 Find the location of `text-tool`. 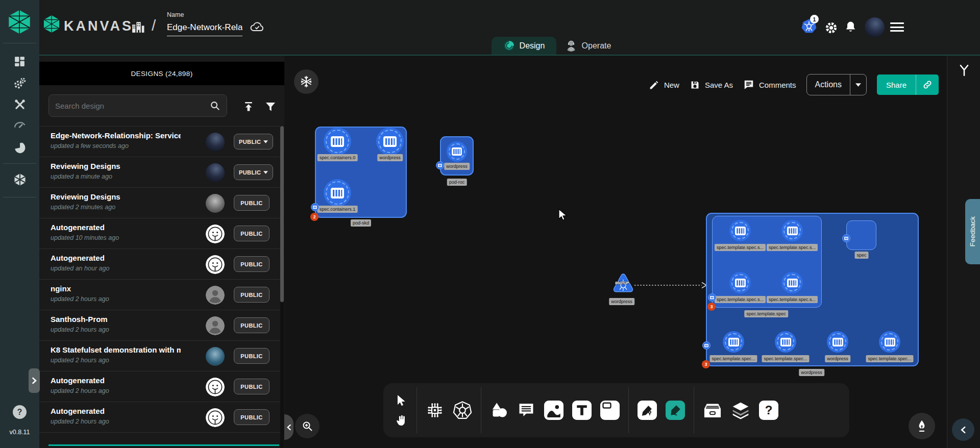

text-tool is located at coordinates (582, 410).